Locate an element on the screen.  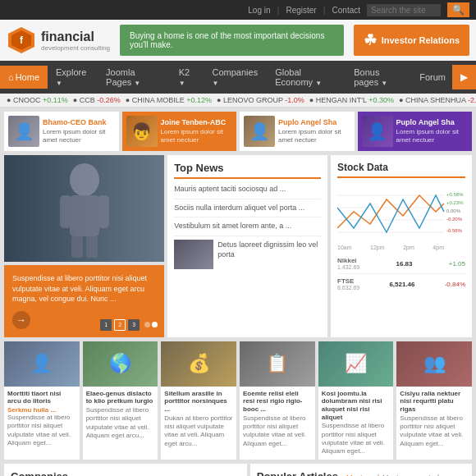
contact-link: Contact is located at coordinates (346, 10).